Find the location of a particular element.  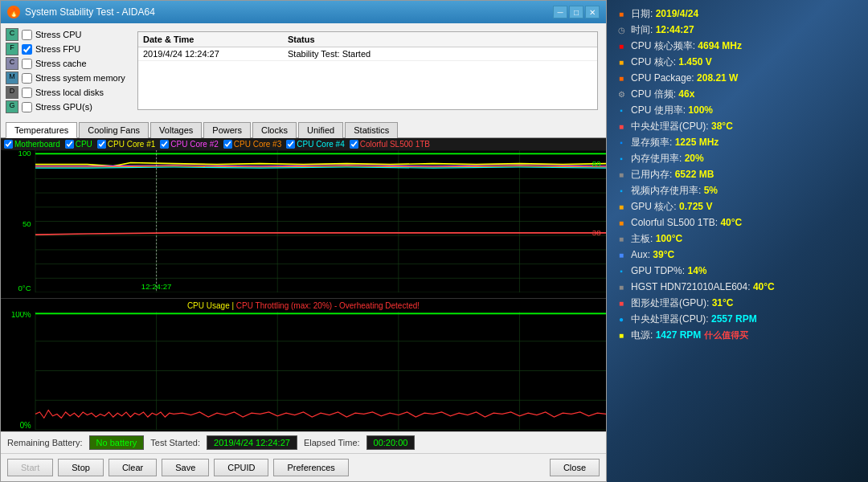

maximize-button: □ is located at coordinates (576, 12).